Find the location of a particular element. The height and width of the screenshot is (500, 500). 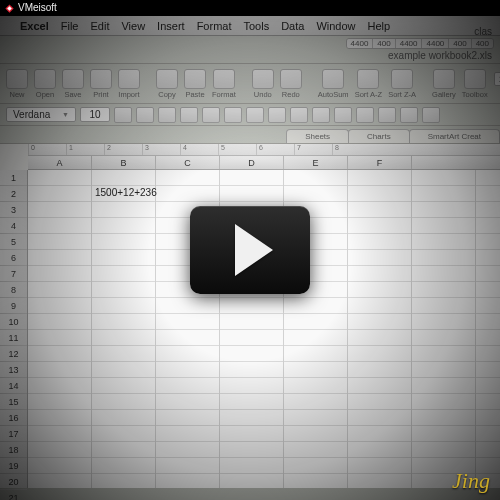

tb-open: Open is located at coordinates (45, 84).